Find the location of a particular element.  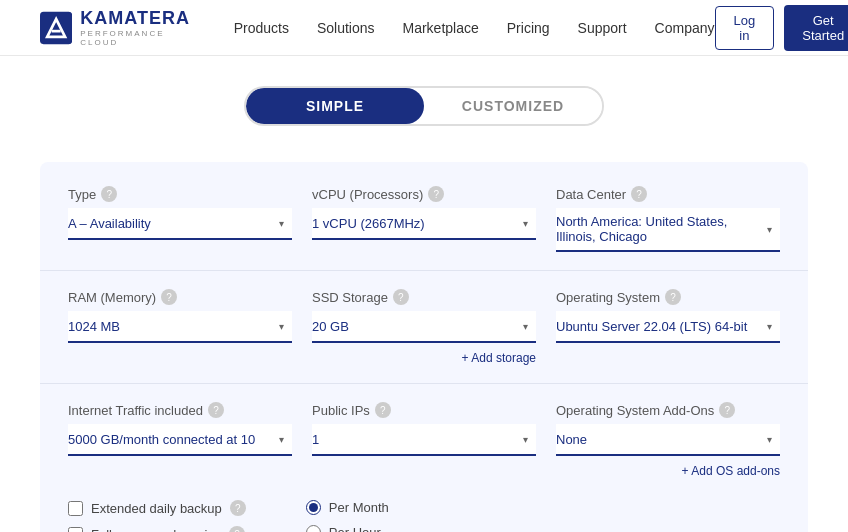

traffic-label: Internet Traffic included ? is located at coordinates (180, 410).